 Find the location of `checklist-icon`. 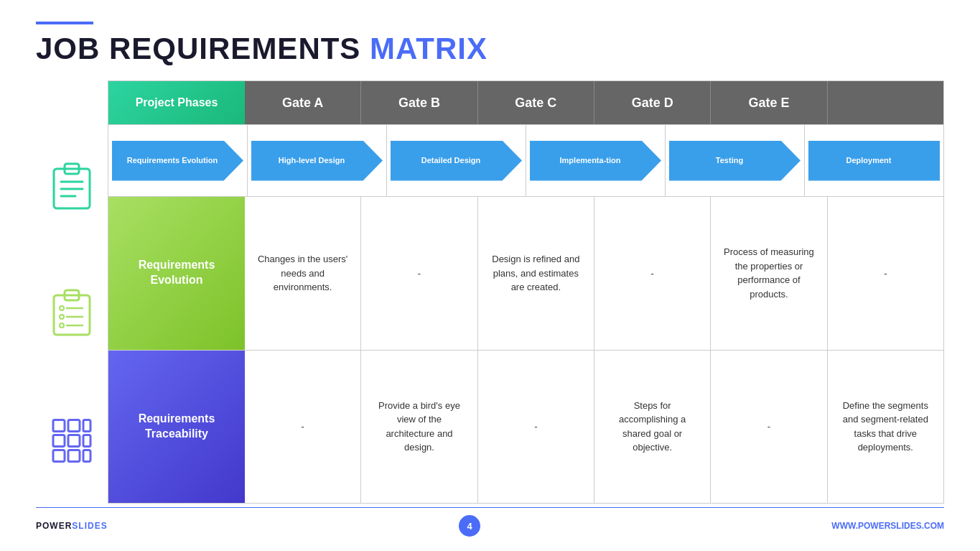

checklist-icon is located at coordinates (72, 313).